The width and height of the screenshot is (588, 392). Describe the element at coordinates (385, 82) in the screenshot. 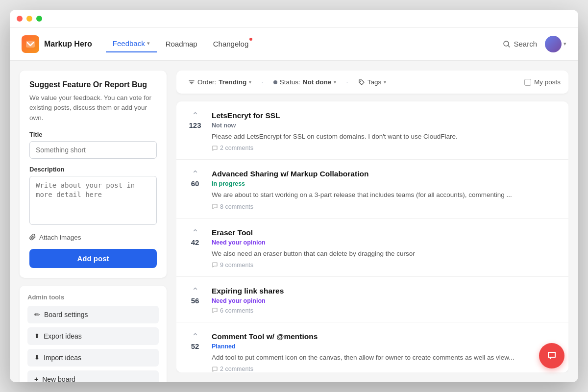

I see `tags-chevron: ▾` at that location.